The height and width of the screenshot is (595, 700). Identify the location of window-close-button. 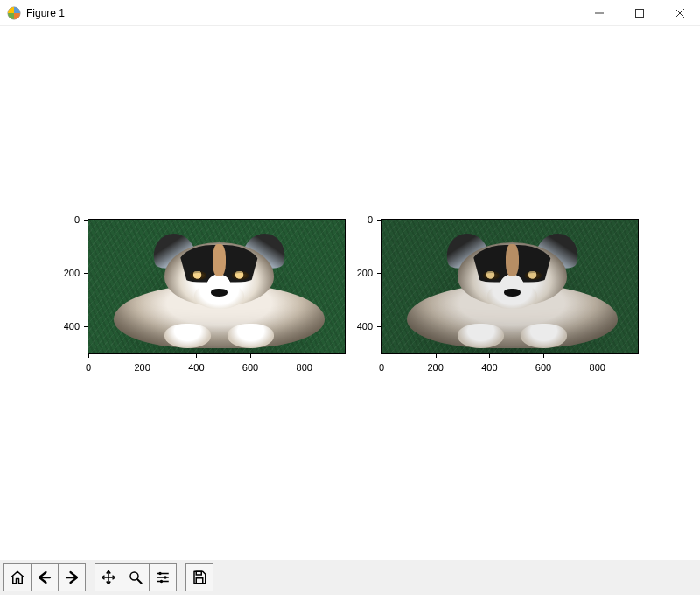
(680, 13).